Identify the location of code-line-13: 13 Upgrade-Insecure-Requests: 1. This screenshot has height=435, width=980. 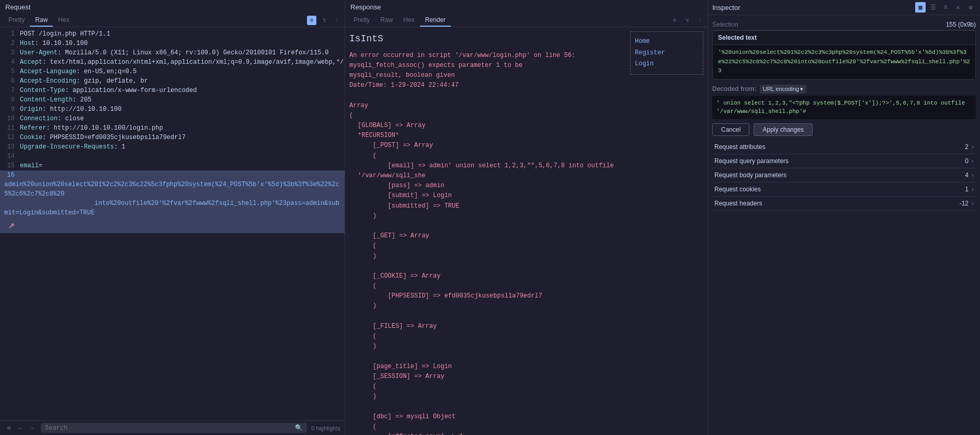
(173, 147).